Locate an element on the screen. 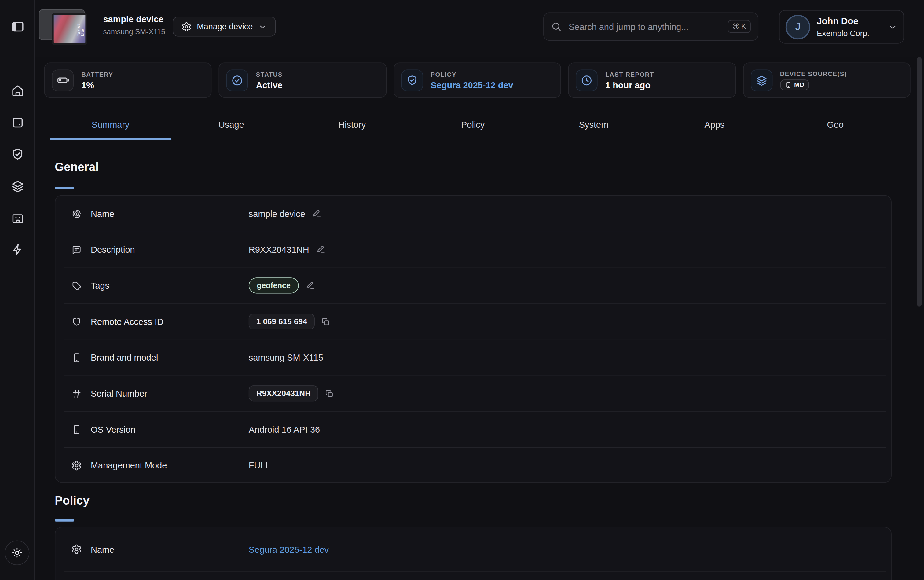  tab-history: History is located at coordinates (352, 125).